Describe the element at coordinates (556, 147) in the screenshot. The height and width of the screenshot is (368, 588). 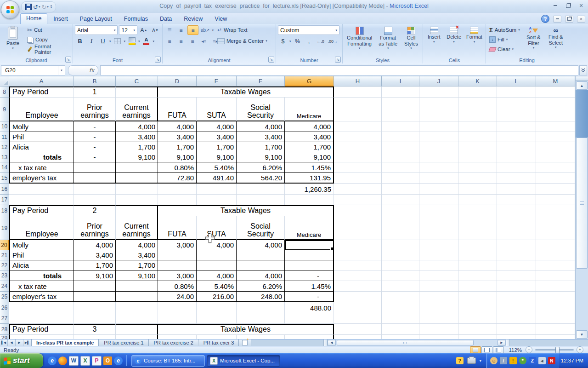
I see `cell-M12` at that location.